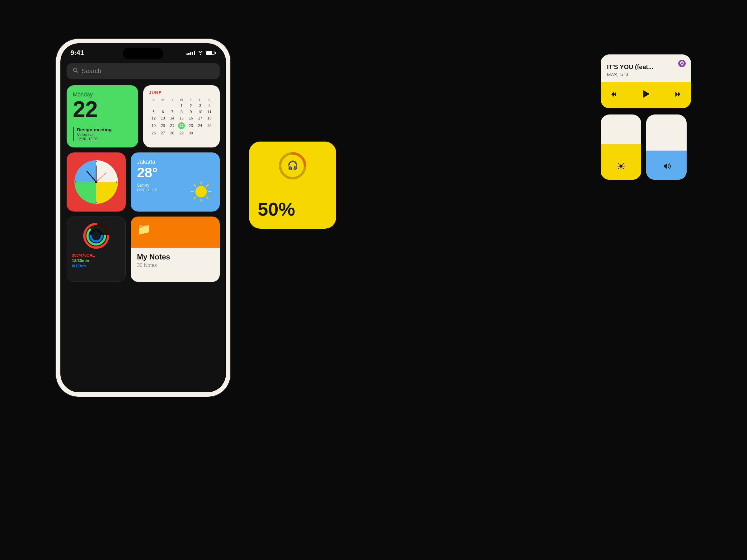 This screenshot has height=560, width=747. What do you see at coordinates (646, 75) in the screenshot?
I see `podcast-artist: MAX, keshi` at bounding box center [646, 75].